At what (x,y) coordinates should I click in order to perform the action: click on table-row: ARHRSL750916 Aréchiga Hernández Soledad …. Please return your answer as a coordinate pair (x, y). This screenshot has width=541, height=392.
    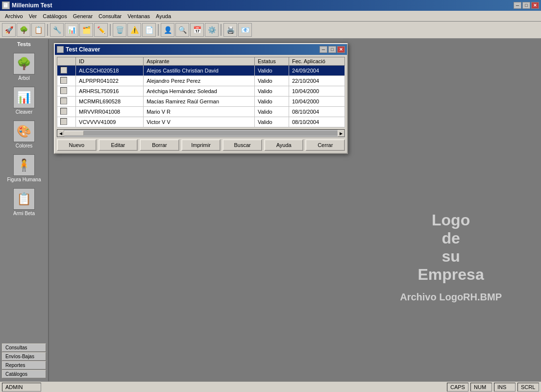
    Looking at the image, I should click on (201, 91).